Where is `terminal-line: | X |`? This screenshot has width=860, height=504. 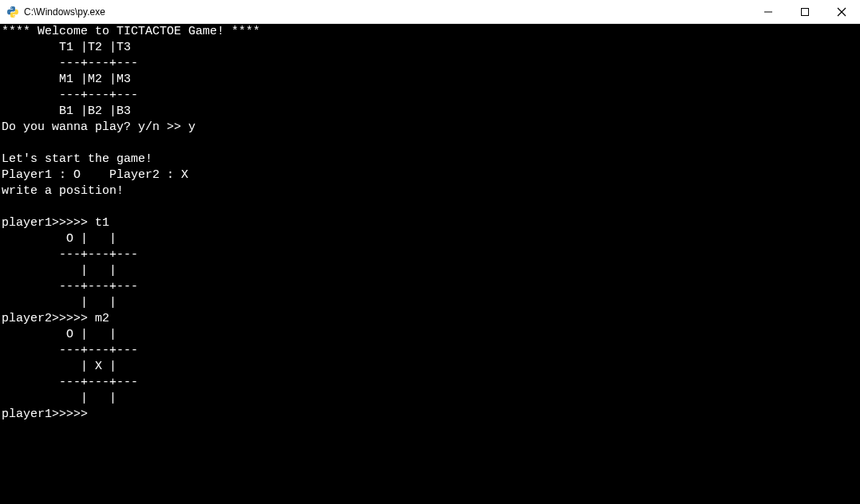 terminal-line: | X | is located at coordinates (430, 367).